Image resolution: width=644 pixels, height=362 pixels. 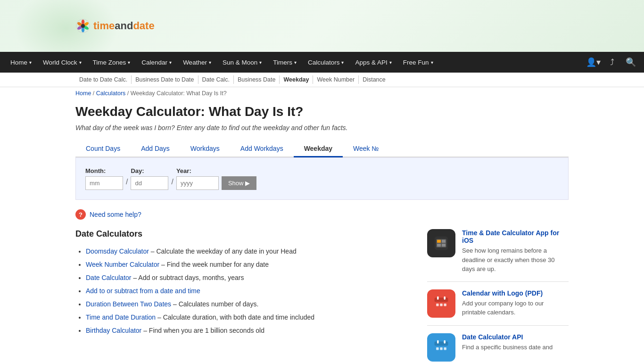 What do you see at coordinates (62, 62) in the screenshot?
I see `nav-world-clock: World Clock▾` at bounding box center [62, 62].